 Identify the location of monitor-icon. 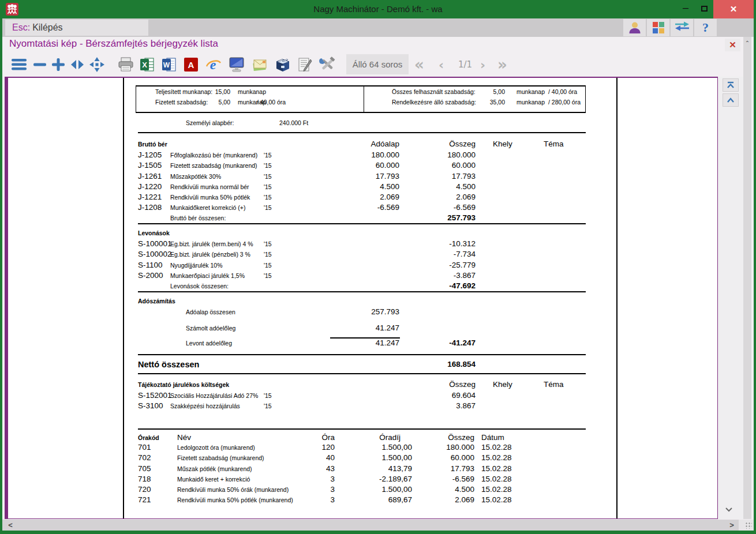
(237, 65).